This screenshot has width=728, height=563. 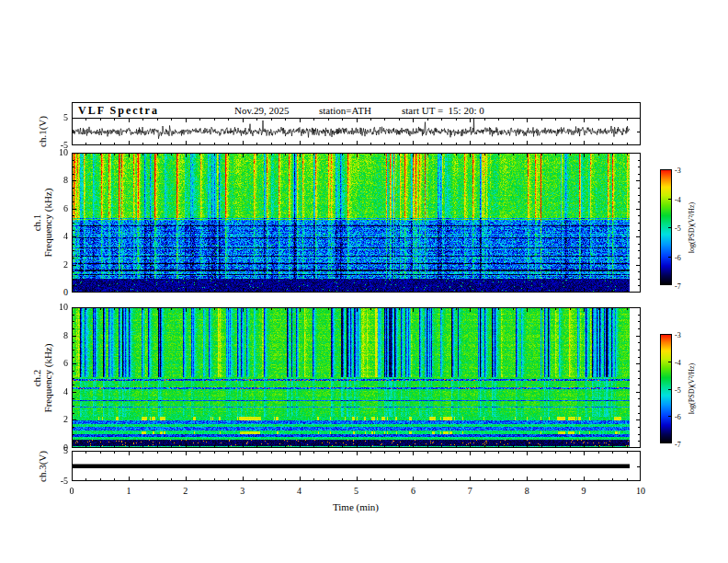 I want to click on station-label: station=ATH, so click(x=346, y=110).